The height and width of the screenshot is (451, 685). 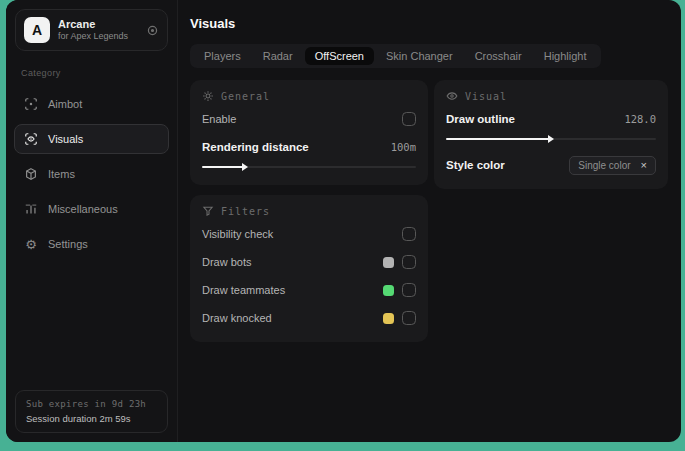 What do you see at coordinates (340, 56) in the screenshot?
I see `tab-offscreen: OffScreen` at bounding box center [340, 56].